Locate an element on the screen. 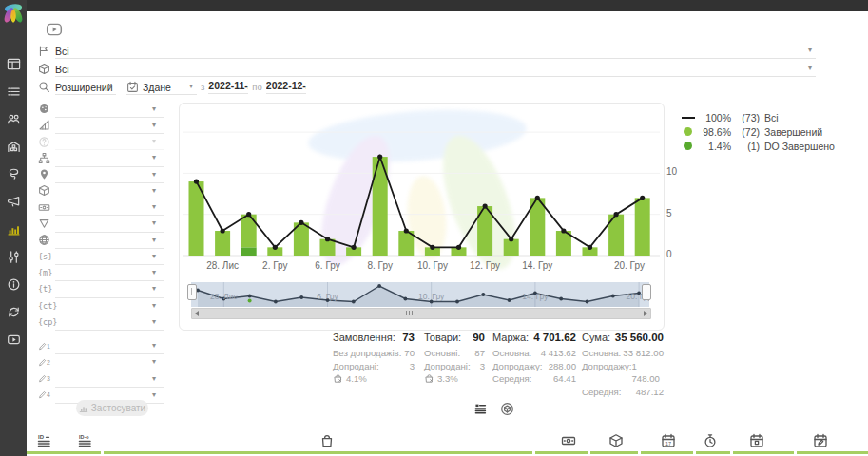  chart-navigator: 28. Лис6. Гру10. Гру14. Гру20. Гру is located at coordinates (420, 294).